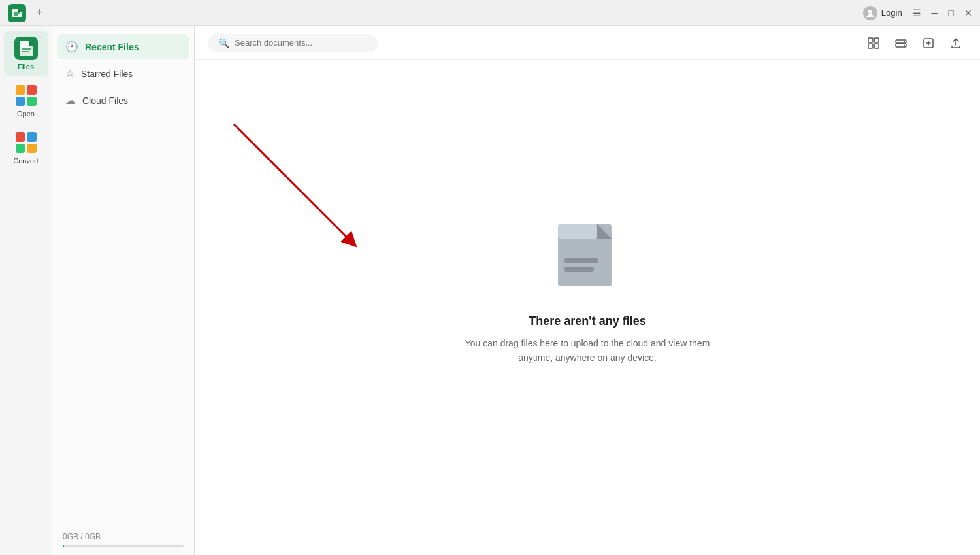  Describe the element at coordinates (942, 13) in the screenshot. I see `window-controls: ☰ ─ □ ✕` at that location.